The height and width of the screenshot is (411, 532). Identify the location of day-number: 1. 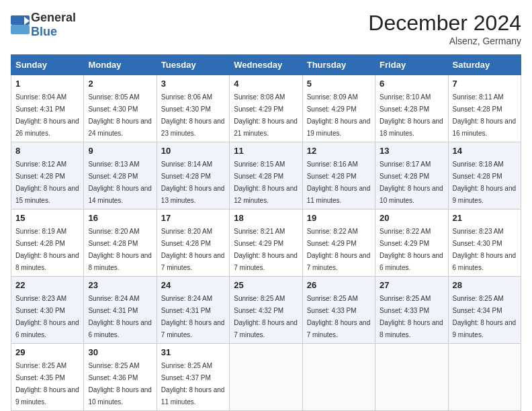
(47, 83).